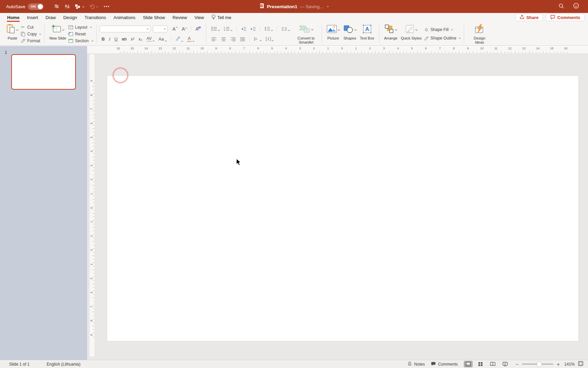  What do you see at coordinates (258, 39) in the screenshot?
I see `text-direction-button: A` at bounding box center [258, 39].